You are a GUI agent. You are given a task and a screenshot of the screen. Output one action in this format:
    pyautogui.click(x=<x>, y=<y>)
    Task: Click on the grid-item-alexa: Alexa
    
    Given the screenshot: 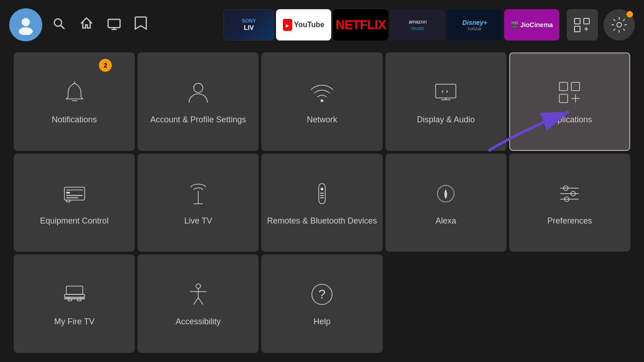 What is the action you would take?
    pyautogui.click(x=446, y=203)
    